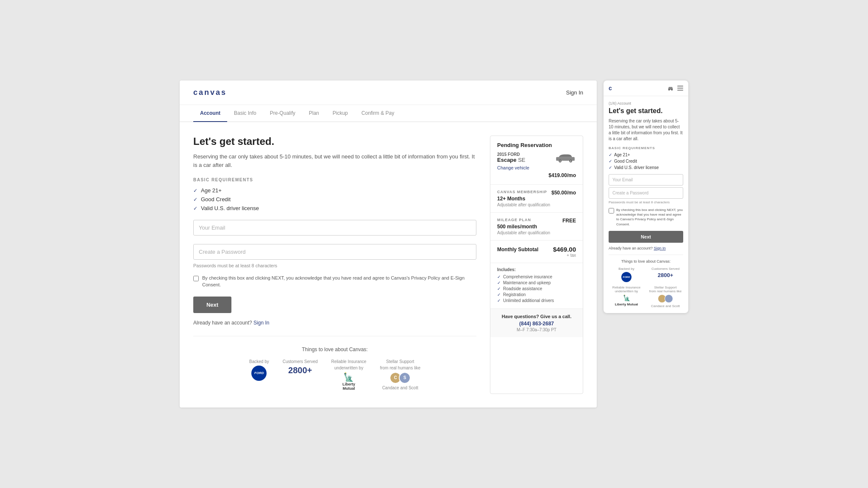 The width and height of the screenshot is (868, 488). I want to click on contact-title: Have questions? Give us a call., so click(537, 316).